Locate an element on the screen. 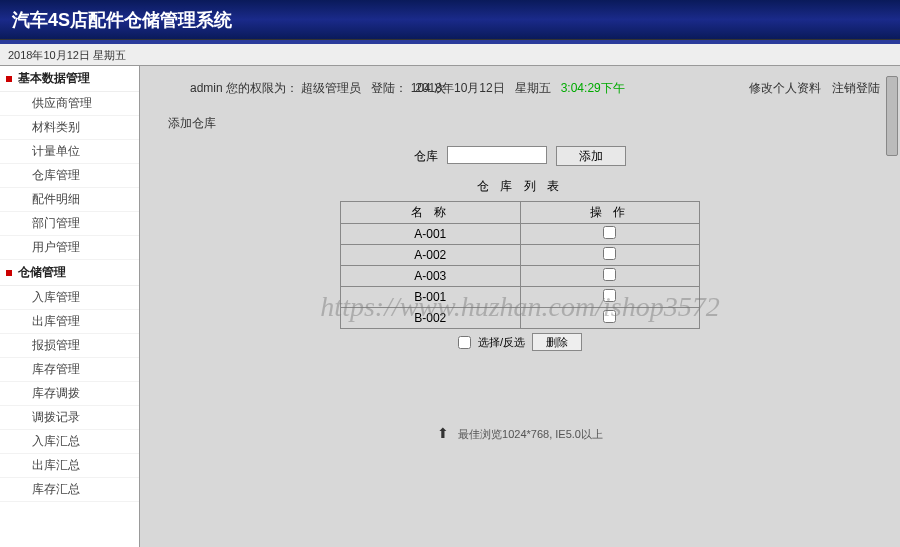 The image size is (900, 547). footer: ⬆ 最佳浏览1024*768, IE5.0以上 is located at coordinates (520, 434).